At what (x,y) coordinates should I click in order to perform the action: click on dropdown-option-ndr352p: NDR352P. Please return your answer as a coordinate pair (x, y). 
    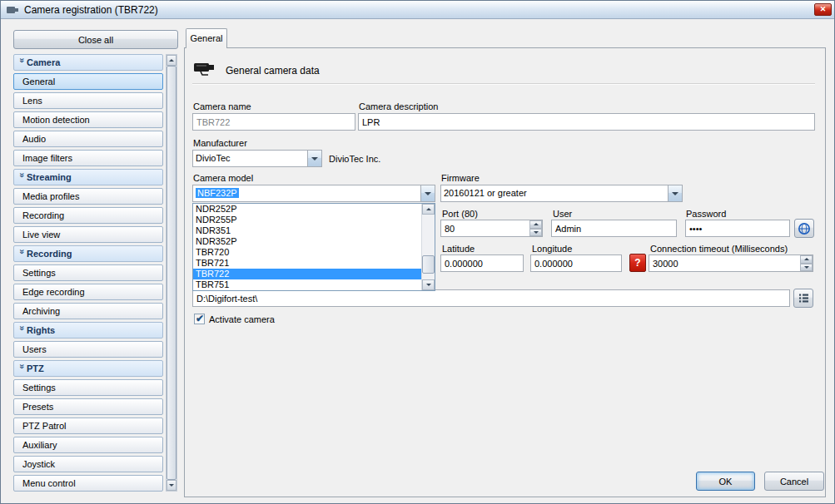
    Looking at the image, I should click on (307, 241).